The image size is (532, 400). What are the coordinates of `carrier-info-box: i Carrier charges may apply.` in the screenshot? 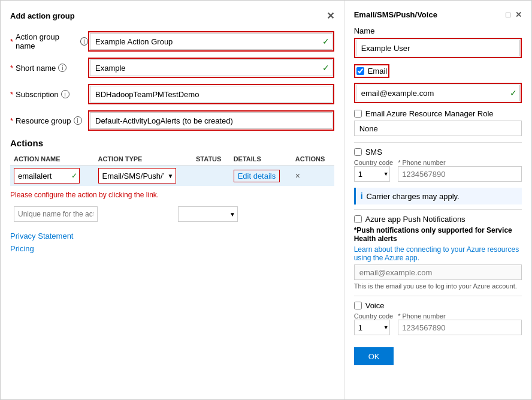 It's located at (438, 196).